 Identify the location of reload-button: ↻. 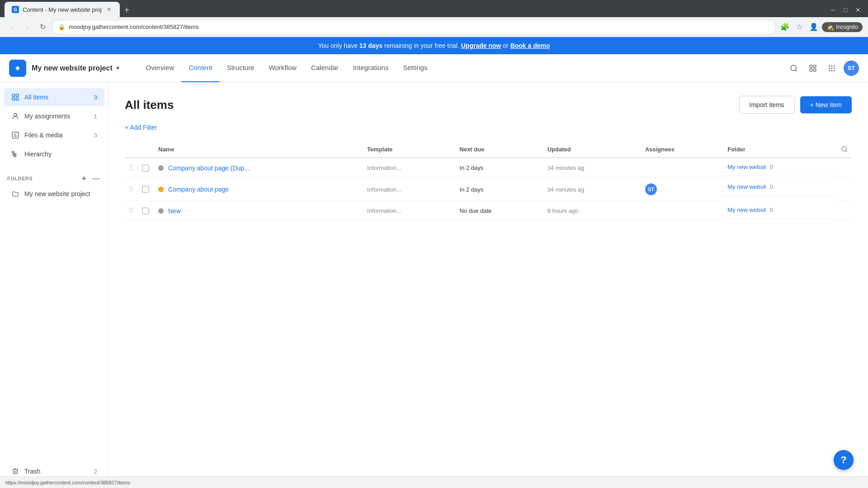
(42, 27).